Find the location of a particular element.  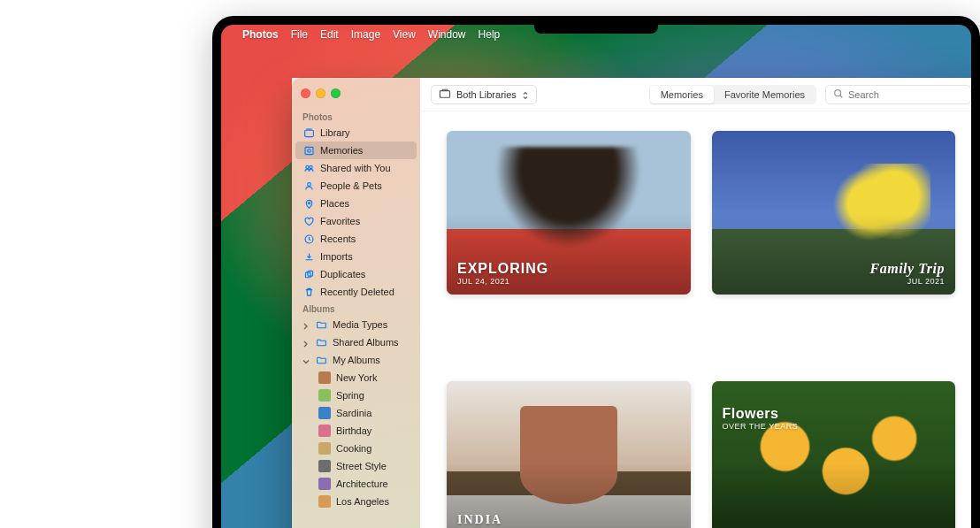

zoom-window-button is located at coordinates (336, 94).